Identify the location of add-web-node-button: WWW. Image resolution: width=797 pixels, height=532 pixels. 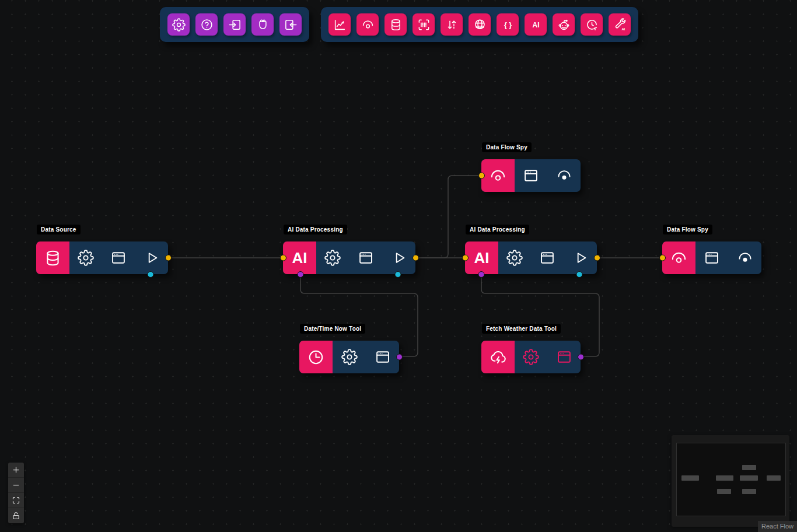
(480, 24).